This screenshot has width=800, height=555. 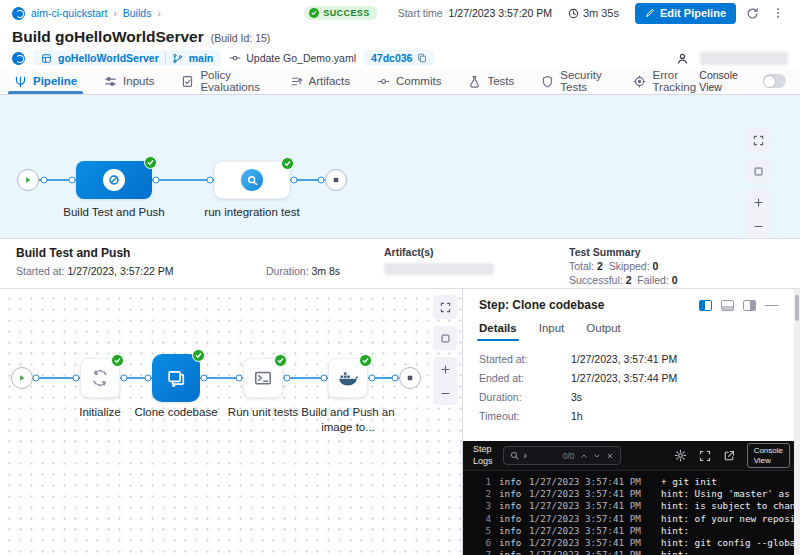 I want to click on panel-scrollbar, so click(x=797, y=422).